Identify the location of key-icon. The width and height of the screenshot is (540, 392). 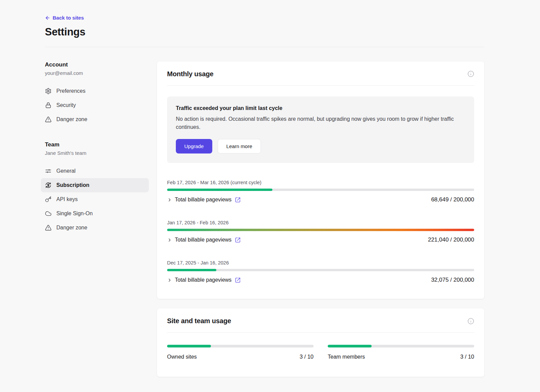
(48, 199).